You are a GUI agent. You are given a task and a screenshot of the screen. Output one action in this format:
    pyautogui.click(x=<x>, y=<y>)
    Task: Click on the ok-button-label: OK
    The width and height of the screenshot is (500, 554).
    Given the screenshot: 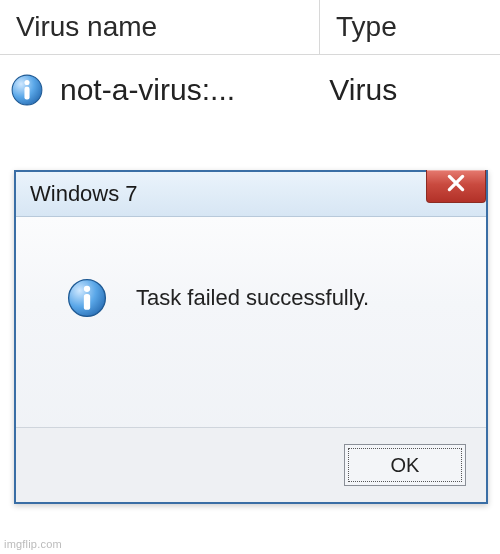 What is the action you would take?
    pyautogui.click(x=406, y=466)
    